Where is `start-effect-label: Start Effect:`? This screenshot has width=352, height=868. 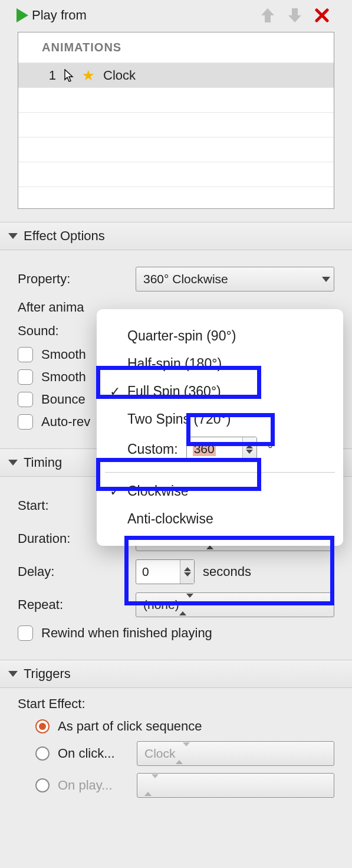 start-effect-label: Start Effect: is located at coordinates (176, 704).